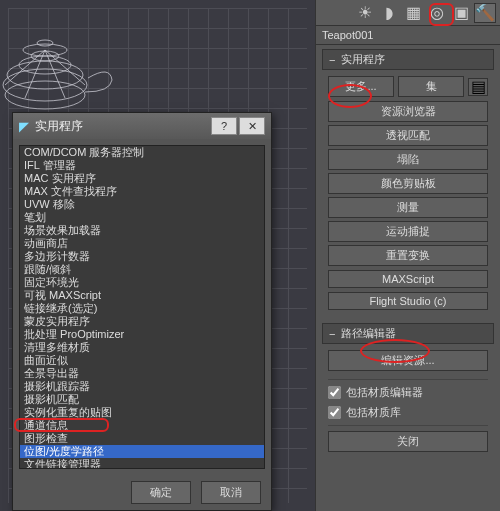 Image resolution: width=500 pixels, height=511 pixels. I want to click on tab-icon: ▦, so click(413, 13).